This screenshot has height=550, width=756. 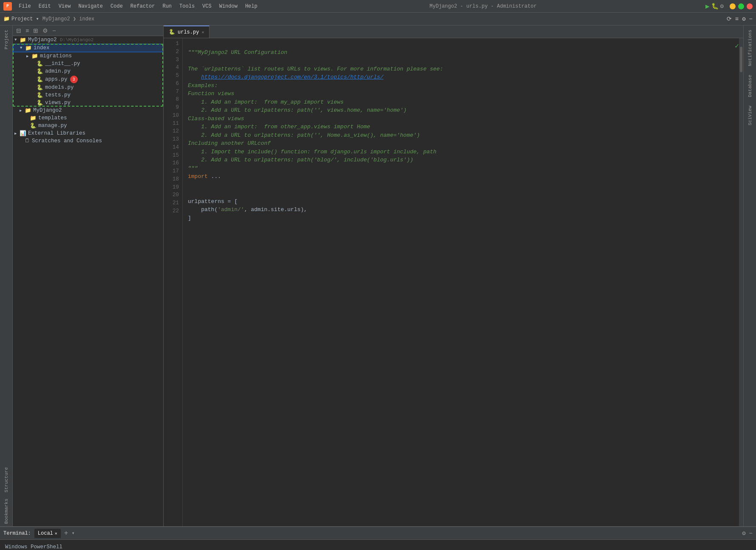 What do you see at coordinates (68, 19) in the screenshot?
I see `breadcrumb: MyDjango2 ❯ index` at bounding box center [68, 19].